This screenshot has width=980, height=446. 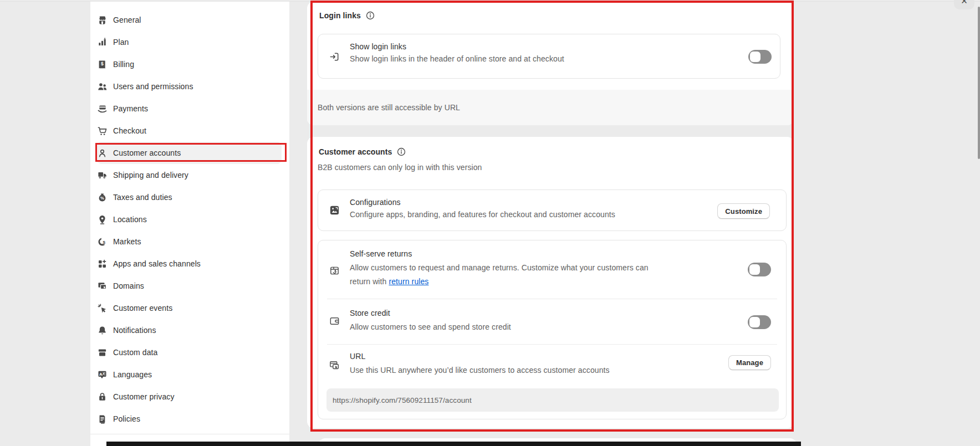 What do you see at coordinates (190, 64) in the screenshot?
I see `sidebar-item-billing: $Billing` at bounding box center [190, 64].